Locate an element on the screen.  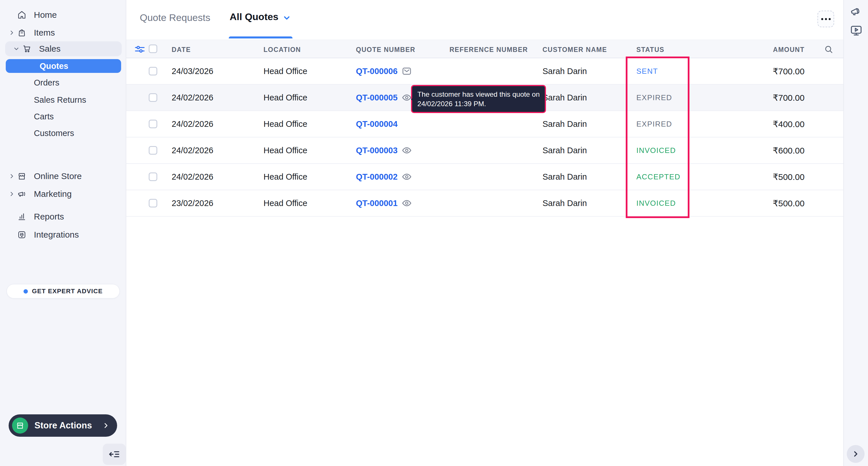
sidebar-item-customers: Customers is located at coordinates (63, 133).